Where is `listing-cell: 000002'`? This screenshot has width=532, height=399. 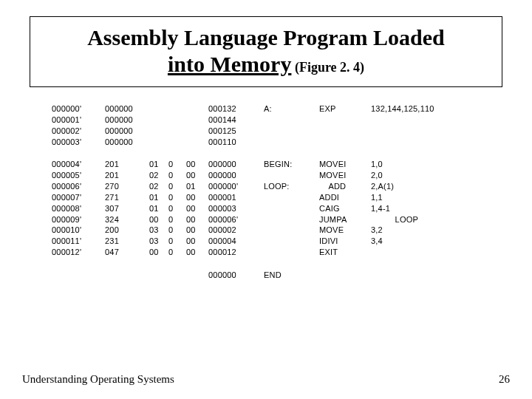 listing-cell: 000002' is located at coordinates (78, 132).